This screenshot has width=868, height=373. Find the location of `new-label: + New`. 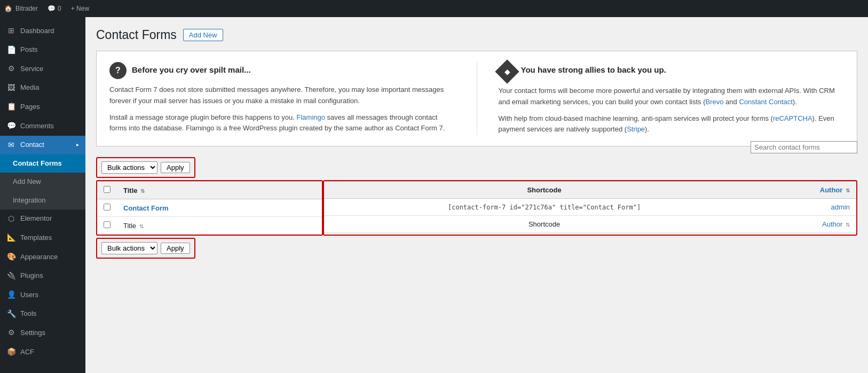

new-label: + New is located at coordinates (80, 9).